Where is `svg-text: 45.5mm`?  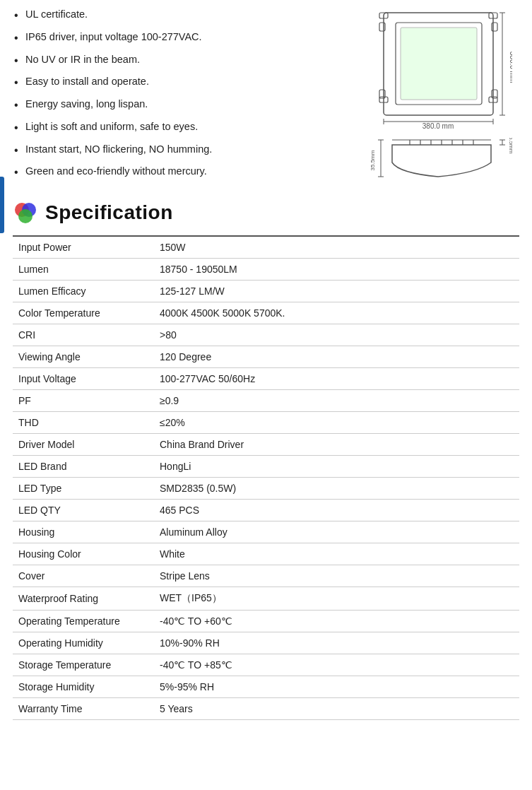
svg-text: 45.5mm is located at coordinates (510, 146).